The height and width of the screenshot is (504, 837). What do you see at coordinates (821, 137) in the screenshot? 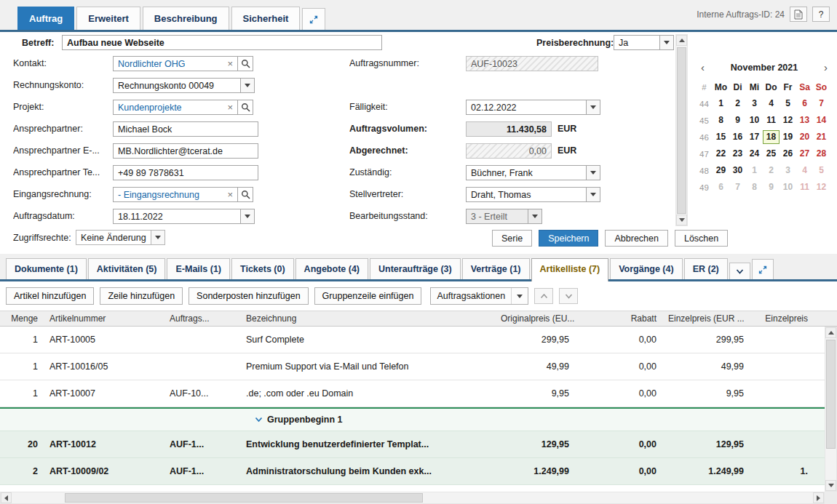
I see `calendar-day: 21` at bounding box center [821, 137].